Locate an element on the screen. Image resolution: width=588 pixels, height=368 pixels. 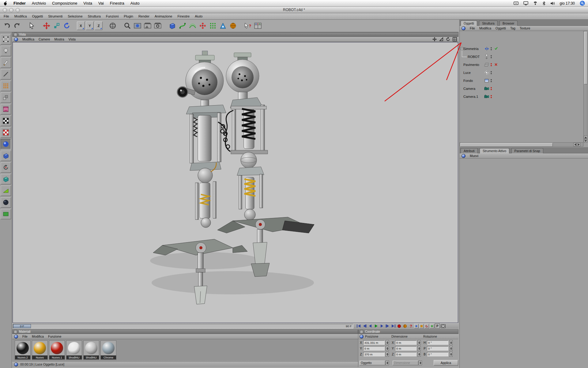
material-item: Nuovo is located at coordinates (40, 350).